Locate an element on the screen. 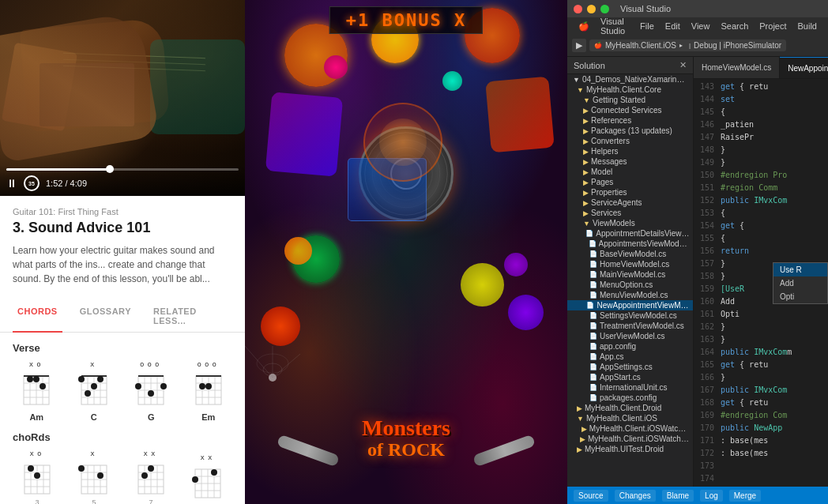 This screenshot has width=828, height=504. lesson-info: Guitar 101: First Thing Fast 3. Sound Ad… is located at coordinates (122, 244).